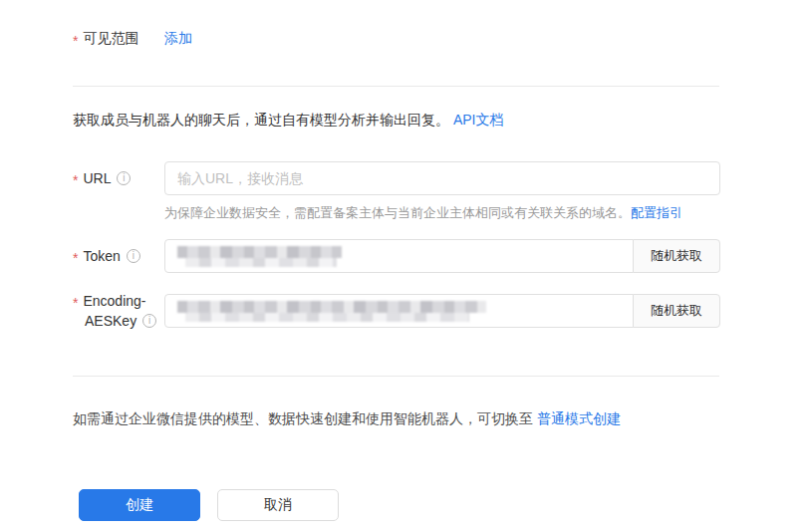 This screenshot has height=532, width=808. What do you see at coordinates (399, 311) in the screenshot?
I see `aeskey-input` at bounding box center [399, 311].